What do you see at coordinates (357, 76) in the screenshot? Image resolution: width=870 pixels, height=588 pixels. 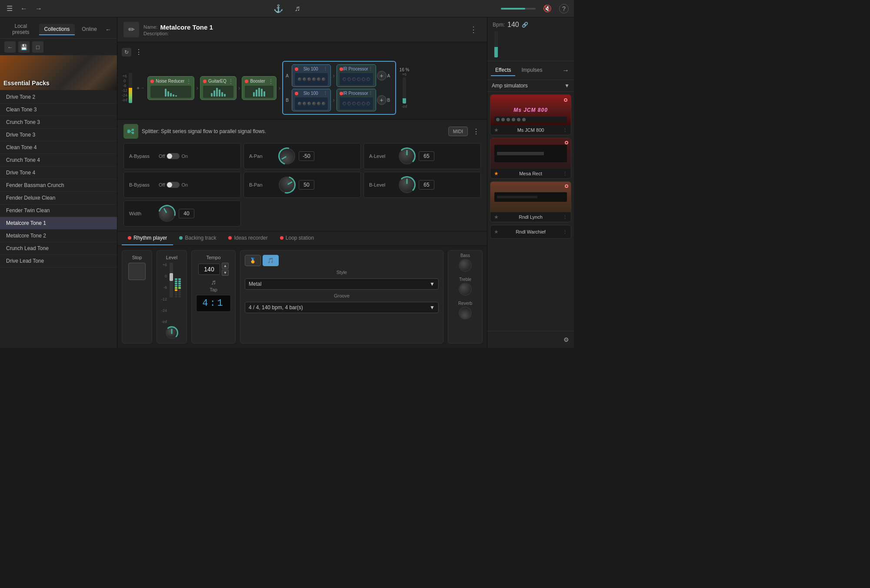 I see `ir-a-node: IR Processor ⋮` at bounding box center [357, 76].